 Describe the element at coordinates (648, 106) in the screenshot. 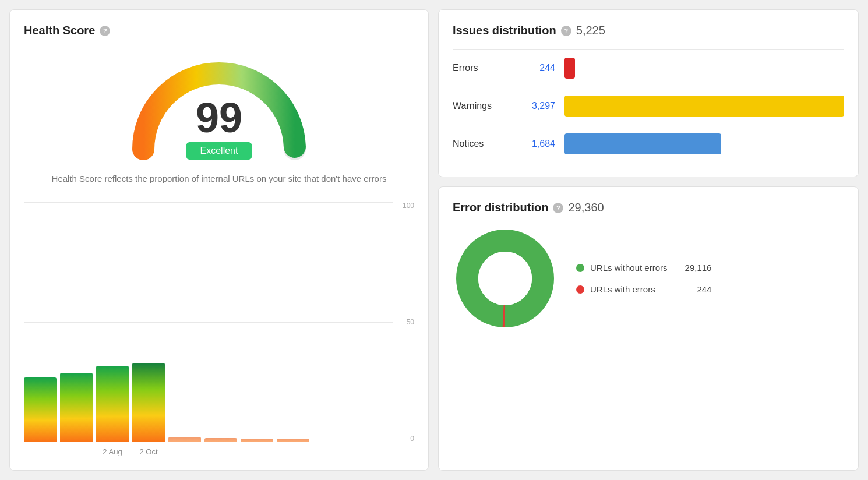

I see `issue-row-warnings: Warnings 3,297` at that location.